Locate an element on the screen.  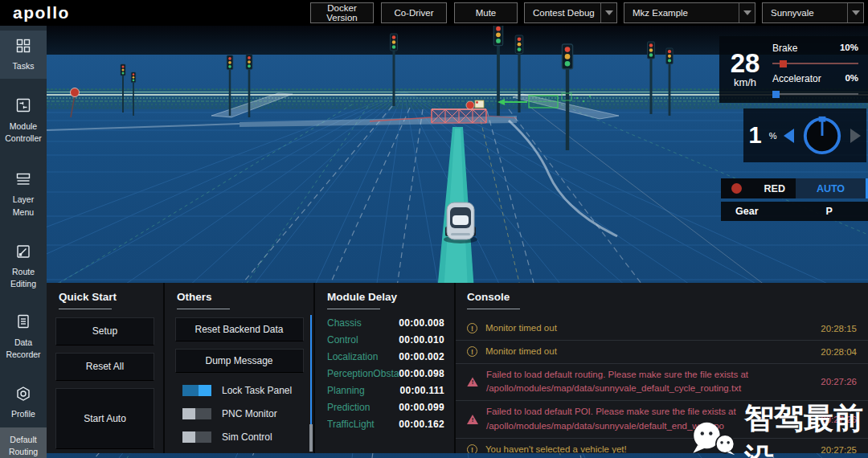
sidebar-item-label: Profile is located at coordinates (23, 415).